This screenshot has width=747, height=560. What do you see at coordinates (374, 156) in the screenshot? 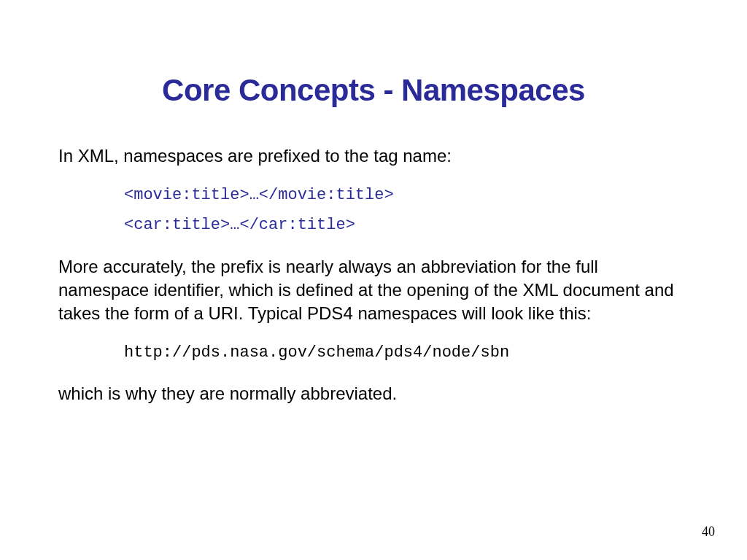
I see `intro-text: In XML, namespaces are prefixed to the t…` at bounding box center [374, 156].